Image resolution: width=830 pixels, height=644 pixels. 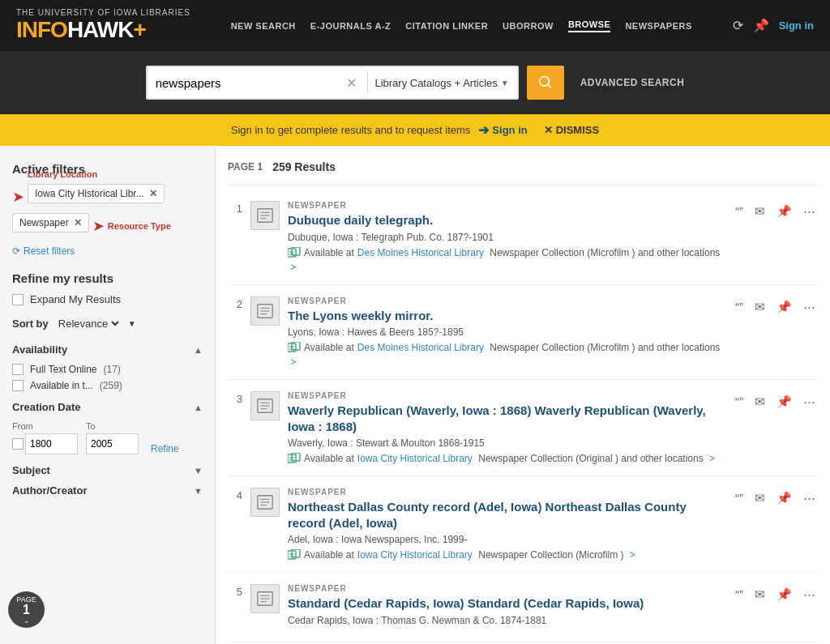 What do you see at coordinates (506, 220) in the screenshot?
I see `result-title: Dubuque daily telegraph.` at bounding box center [506, 220].